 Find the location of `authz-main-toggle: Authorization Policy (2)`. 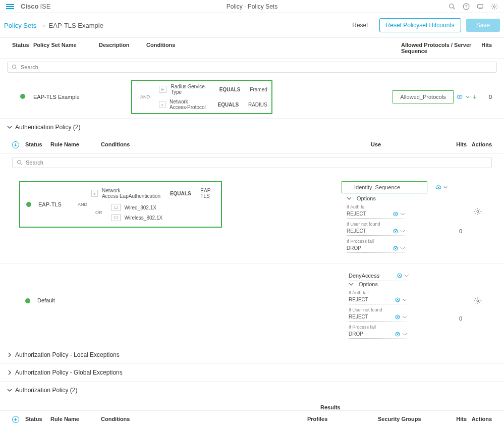

authz-main-toggle: Authorization Policy (2) is located at coordinates (252, 391).